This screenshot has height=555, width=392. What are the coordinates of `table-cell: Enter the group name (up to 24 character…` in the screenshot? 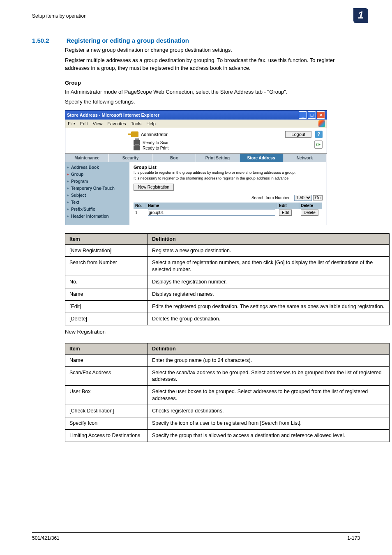 It's located at (269, 360).